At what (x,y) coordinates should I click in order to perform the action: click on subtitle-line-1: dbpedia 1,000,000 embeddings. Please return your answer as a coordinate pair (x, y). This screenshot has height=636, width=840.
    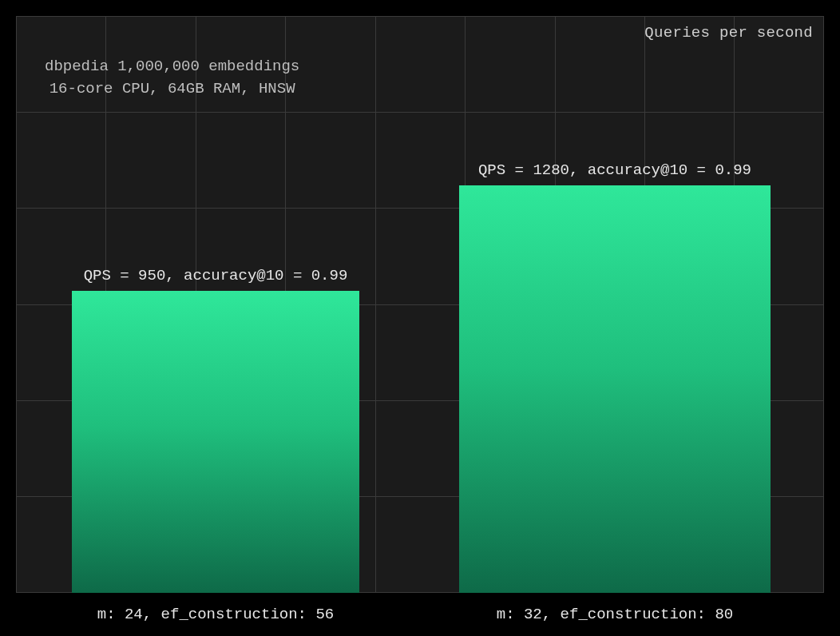
    Looking at the image, I should click on (172, 66).